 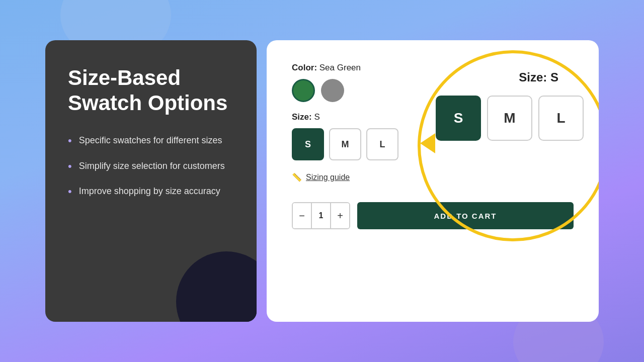 What do you see at coordinates (317, 117) in the screenshot?
I see `size-value: S` at bounding box center [317, 117].